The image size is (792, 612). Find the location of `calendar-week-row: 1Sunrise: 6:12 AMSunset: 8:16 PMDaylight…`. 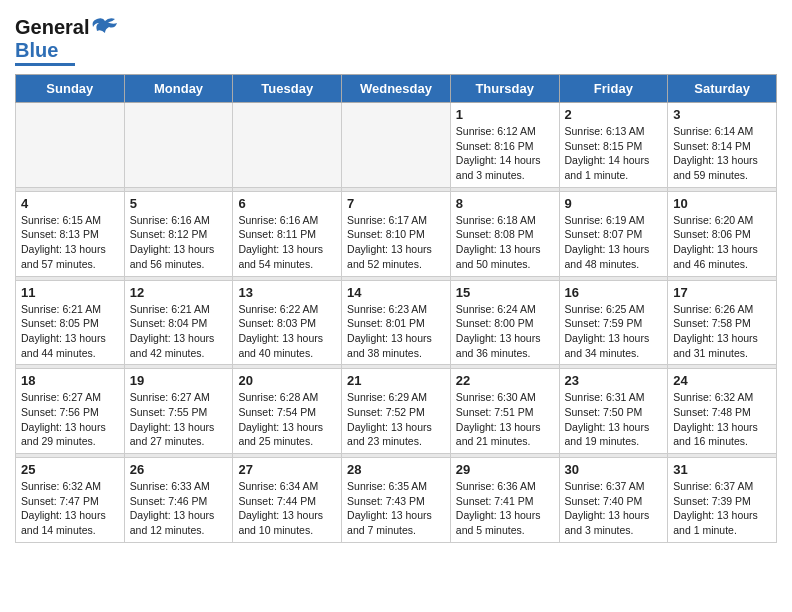

calendar-week-row: 1Sunrise: 6:12 AMSunset: 8:16 PMDaylight… is located at coordinates (396, 146).